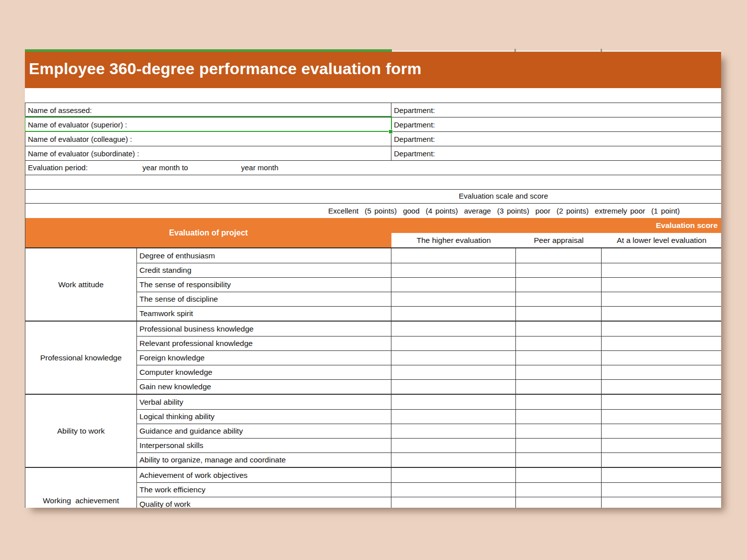 The height and width of the screenshot is (560, 747). I want to click on criteria-label: Quality of work, so click(165, 504).